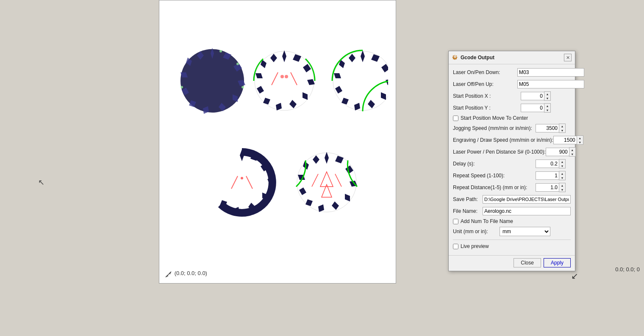 The height and width of the screenshot is (336, 644). What do you see at coordinates (512, 96) in the screenshot?
I see `start-x-row: Start Position X : ▲ ▼` at bounding box center [512, 96].